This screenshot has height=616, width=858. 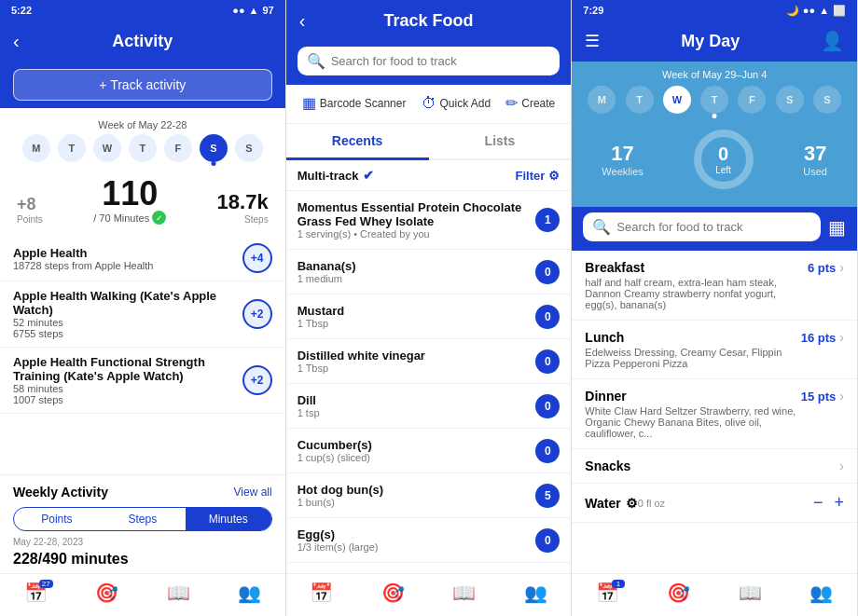 What do you see at coordinates (257, 380) in the screenshot?
I see `pts-badge-3: +2` at bounding box center [257, 380].